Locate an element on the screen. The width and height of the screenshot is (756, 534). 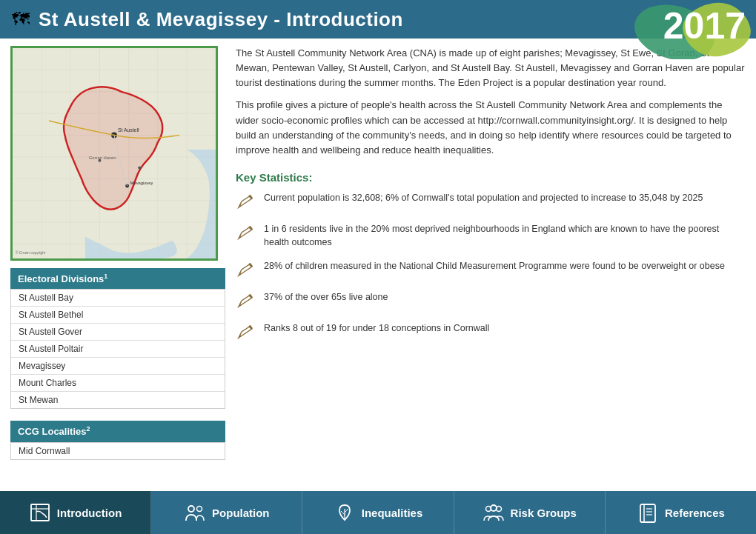
stat-item: 28% of children measured in the National… is located at coordinates (491, 270).